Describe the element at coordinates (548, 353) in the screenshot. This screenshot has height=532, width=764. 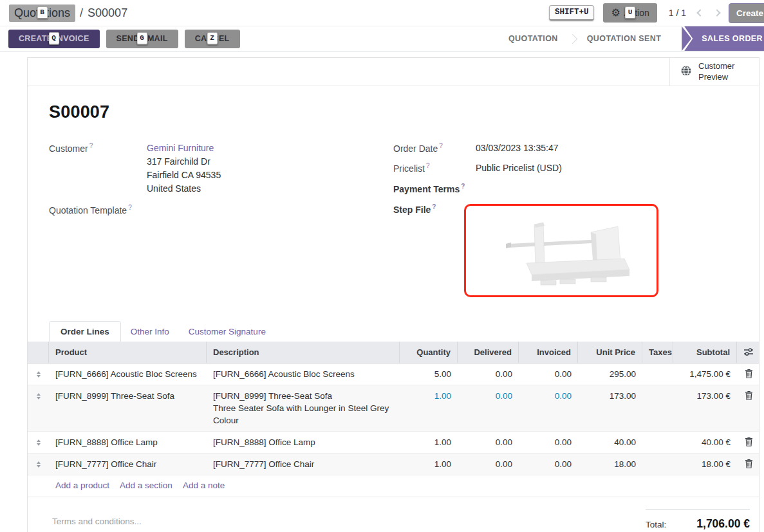
I see `column-header-invoiced: Invoiced` at that location.